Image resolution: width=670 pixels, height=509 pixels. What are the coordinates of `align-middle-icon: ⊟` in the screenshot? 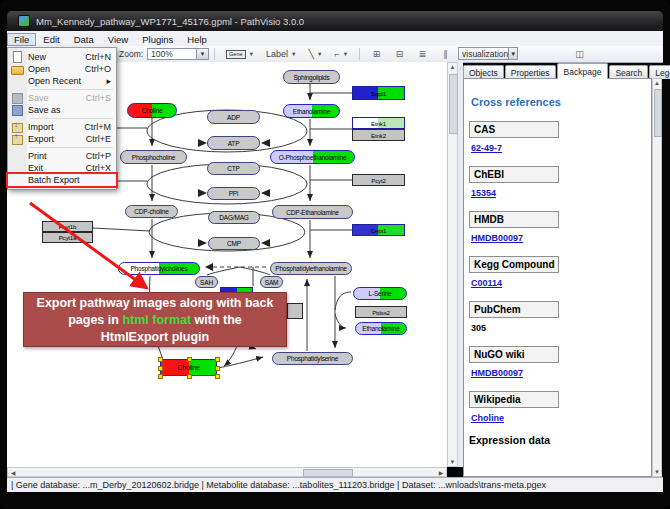 It's located at (400, 54).